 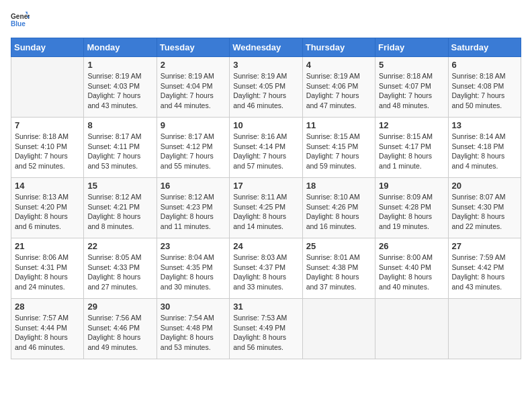 What do you see at coordinates (339, 273) in the screenshot?
I see `day-info: Sunrise: 8:01 AMSunset: 4:38 PMDaylight:…` at bounding box center [339, 273].